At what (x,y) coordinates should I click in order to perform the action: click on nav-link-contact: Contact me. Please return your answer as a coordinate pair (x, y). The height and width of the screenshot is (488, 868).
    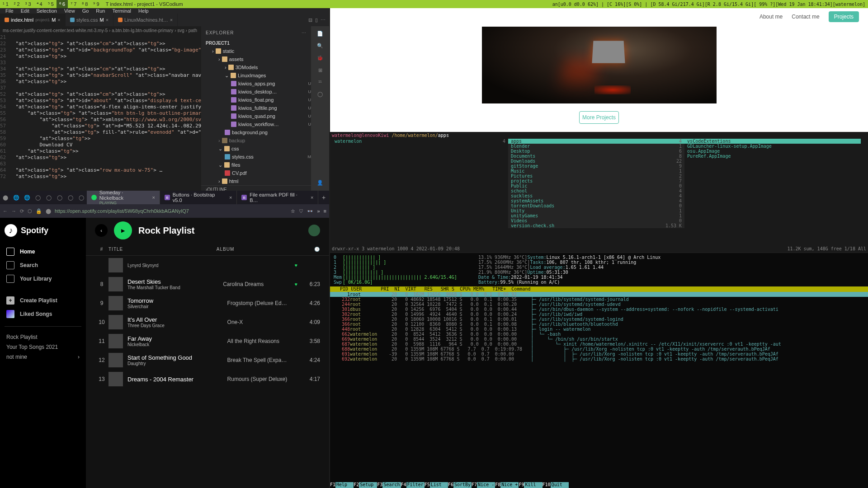
    Looking at the image, I should click on (806, 17).